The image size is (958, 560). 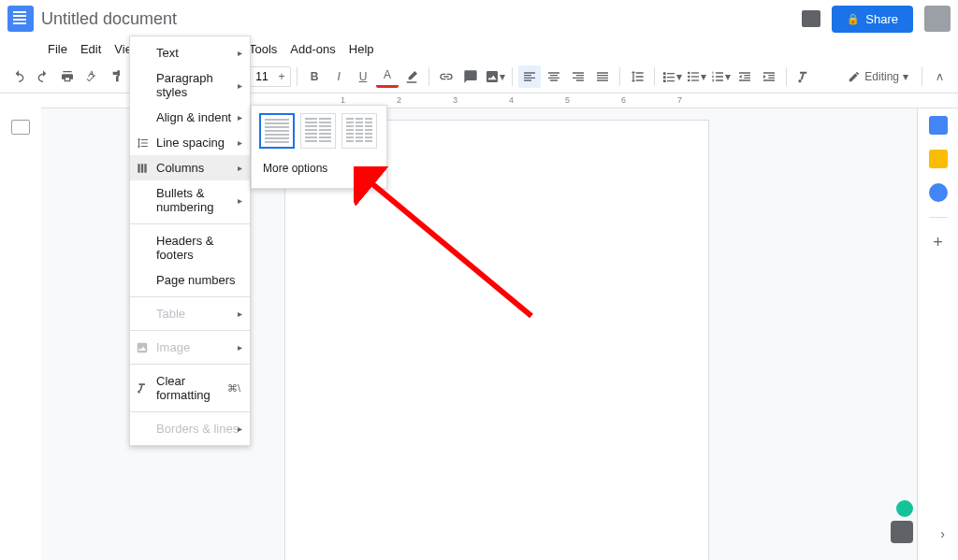 I want to click on increase-indent-button, so click(x=769, y=77).